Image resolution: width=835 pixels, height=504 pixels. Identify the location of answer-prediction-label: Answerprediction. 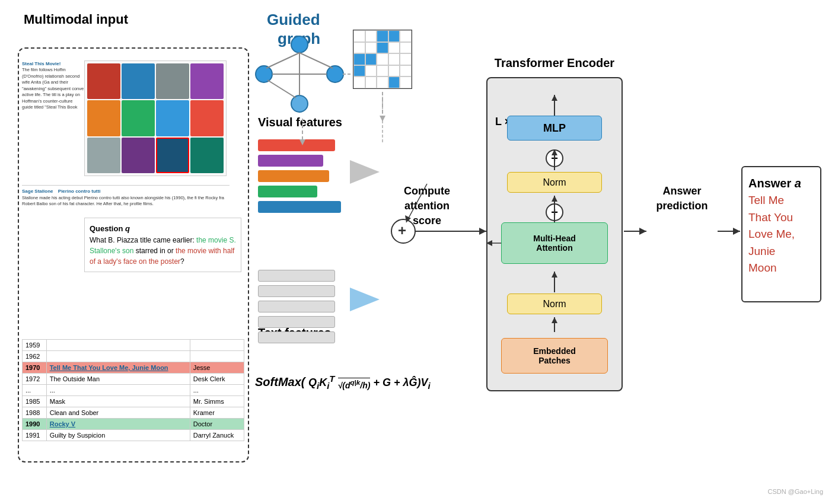
(682, 199).